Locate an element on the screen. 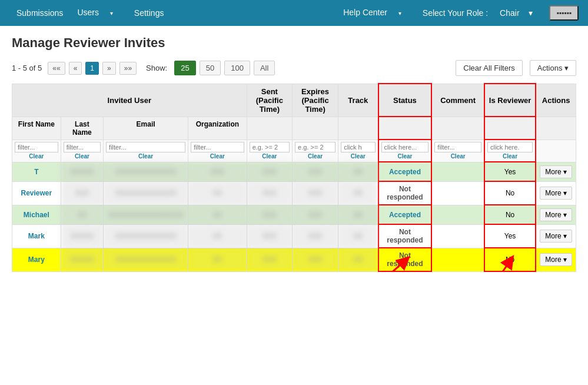 Image resolution: width=588 pixels, height=385 pixels. actions-filter-cell is located at coordinates (556, 151).